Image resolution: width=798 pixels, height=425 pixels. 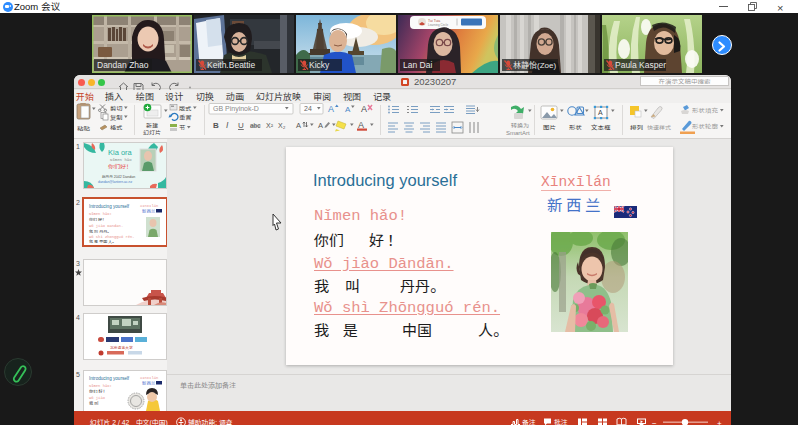 What do you see at coordinates (231, 65) in the screenshot?
I see `svg-text: Keith.Beattie` at bounding box center [231, 65].